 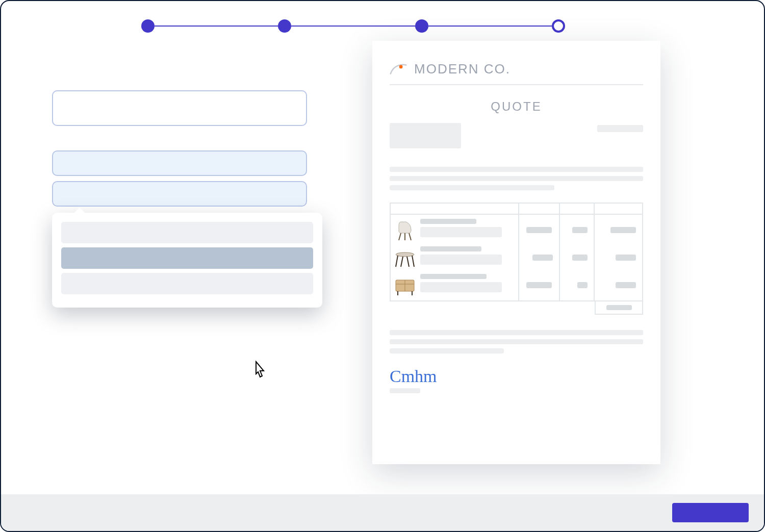 What do you see at coordinates (405, 285) in the screenshot?
I see `sideboard-icon` at bounding box center [405, 285].